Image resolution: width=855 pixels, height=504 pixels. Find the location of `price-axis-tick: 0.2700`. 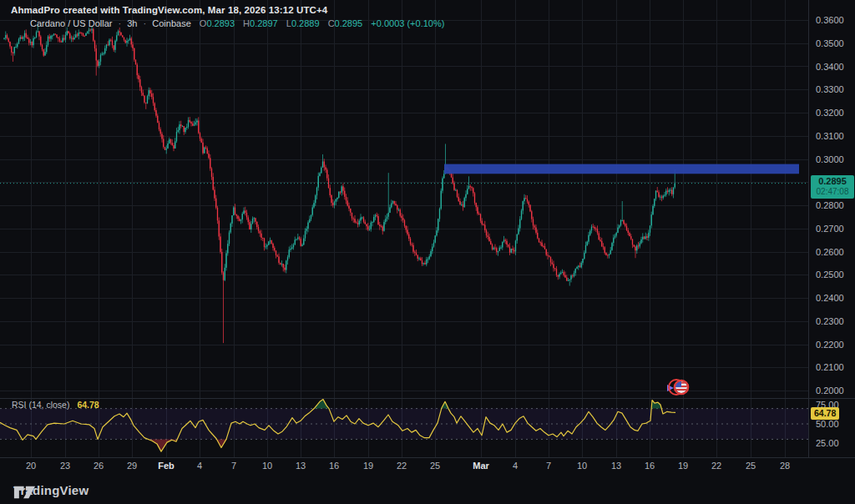

price-axis-tick: 0.2700 is located at coordinates (830, 229).